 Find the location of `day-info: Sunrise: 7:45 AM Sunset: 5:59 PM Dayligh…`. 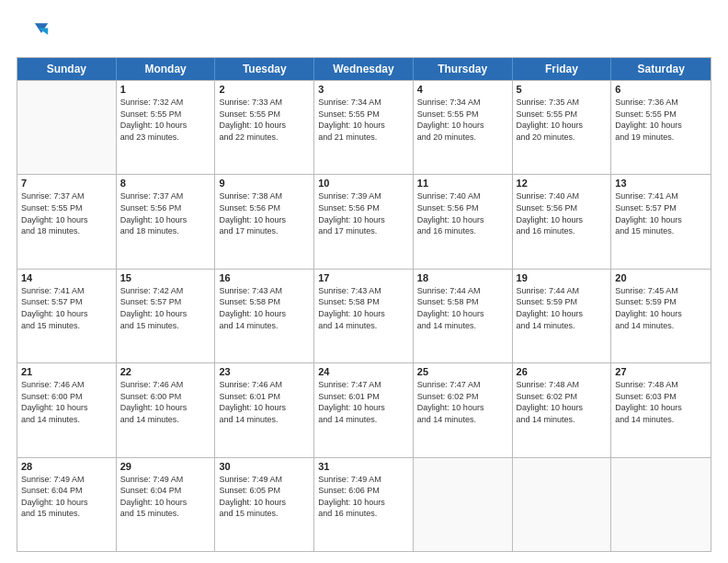

day-info: Sunrise: 7:45 AM Sunset: 5:59 PM Dayligh… is located at coordinates (661, 308).